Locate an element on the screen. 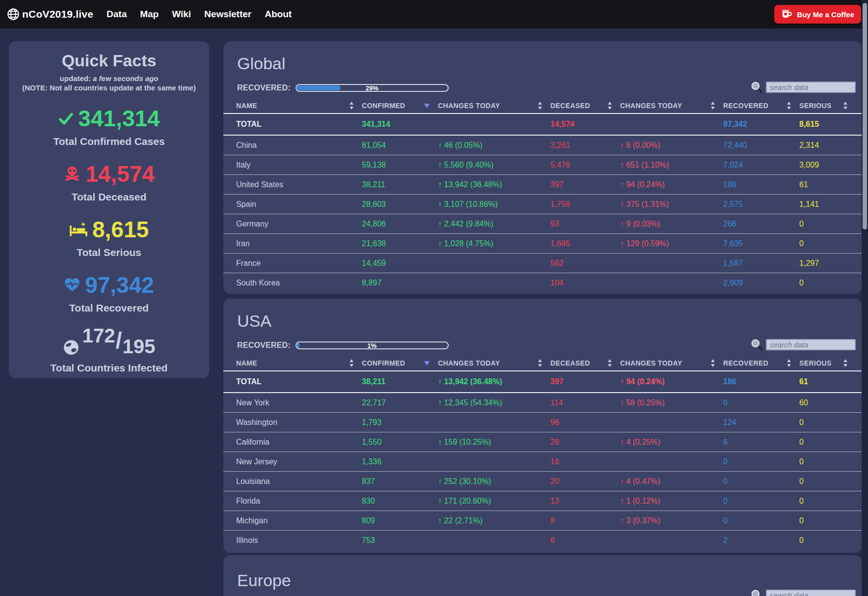 The image size is (868, 596). cell-deceased: 1,756 is located at coordinates (585, 204).